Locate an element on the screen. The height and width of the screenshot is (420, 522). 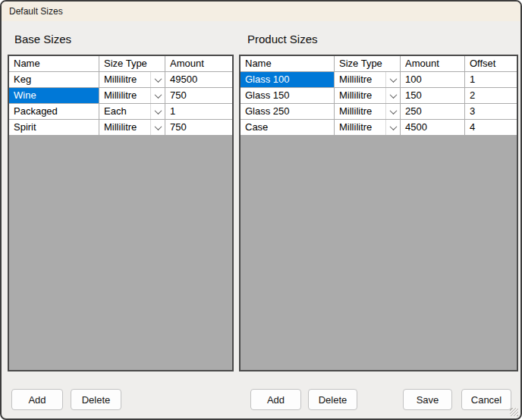
name-cell: Packaged is located at coordinates (55, 112).